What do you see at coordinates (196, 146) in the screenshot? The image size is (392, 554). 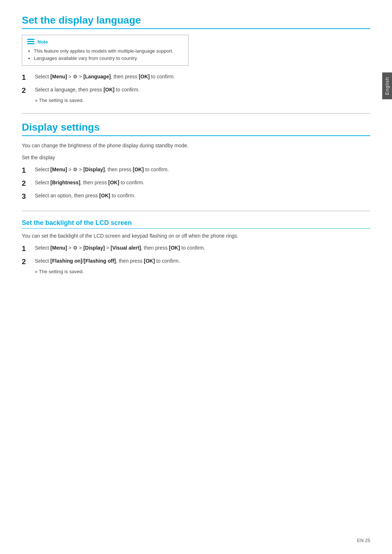 I see `section2-intro: You can change the brightness of the pho…` at bounding box center [196, 146].